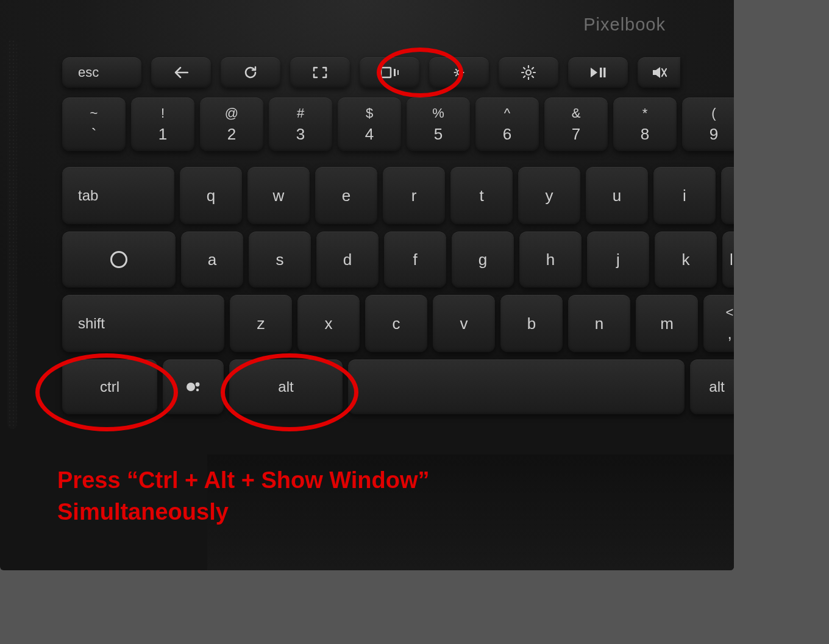 The height and width of the screenshot is (644, 829). I want to click on key-k: k, so click(686, 260).